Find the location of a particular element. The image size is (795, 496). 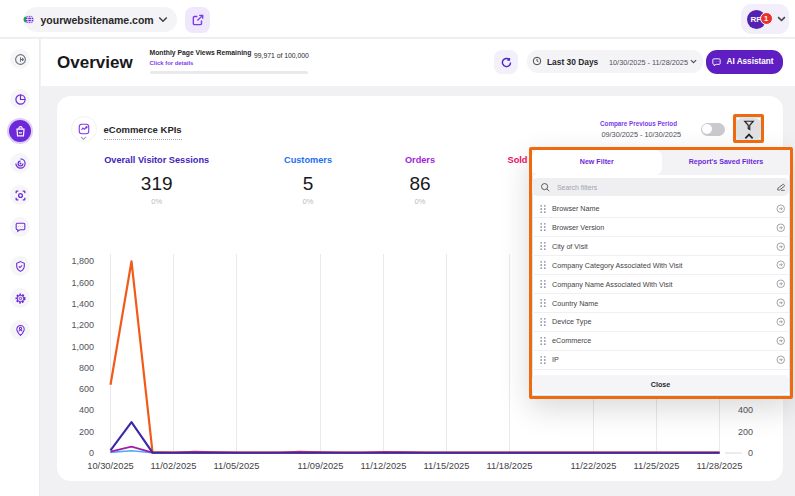

svg-text: 11/09/2025 is located at coordinates (321, 466).